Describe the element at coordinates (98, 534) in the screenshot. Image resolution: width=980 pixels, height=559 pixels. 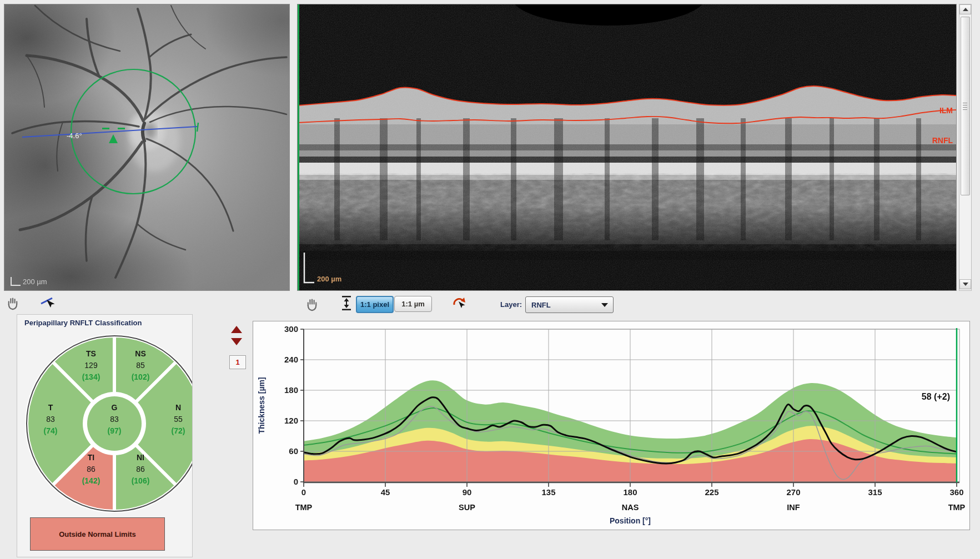
I see `classification-status-badge: Outside Normal Limits` at that location.